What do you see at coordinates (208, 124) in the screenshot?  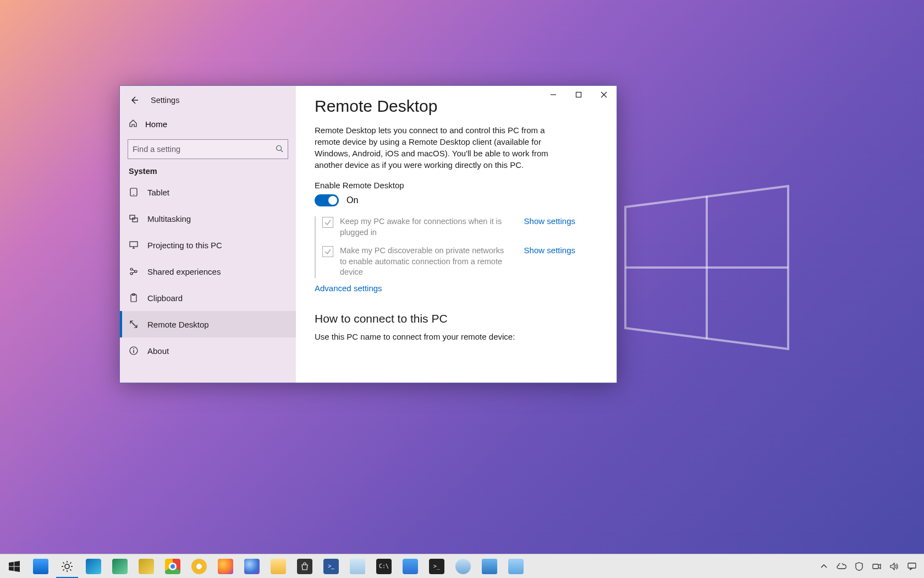 I see `nav-home: Home` at bounding box center [208, 124].